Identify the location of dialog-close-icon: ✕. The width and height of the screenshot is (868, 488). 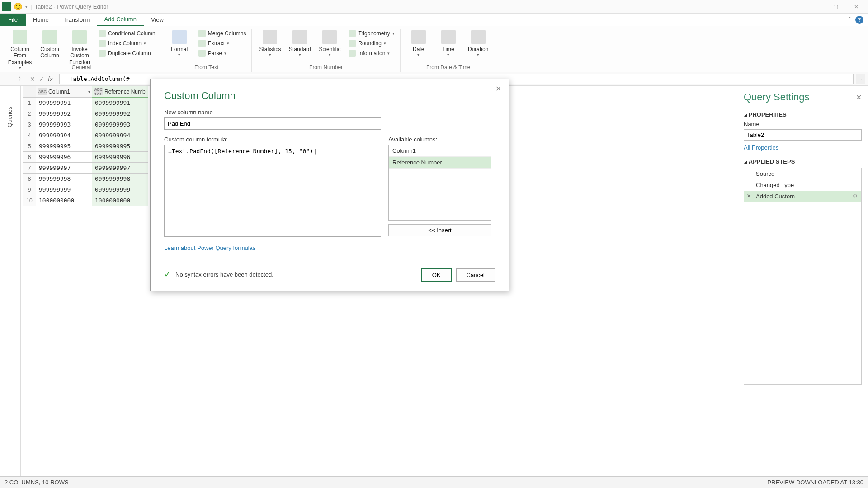
(498, 89).